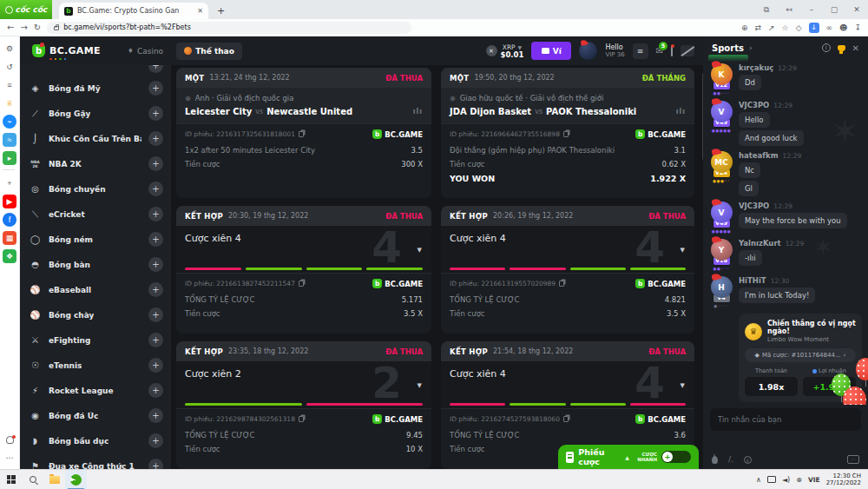 Image resolution: width=868 pixels, height=489 pixels. Describe the element at coordinates (759, 479) in the screenshot. I see `tray-expand-icon: ∧` at that location.